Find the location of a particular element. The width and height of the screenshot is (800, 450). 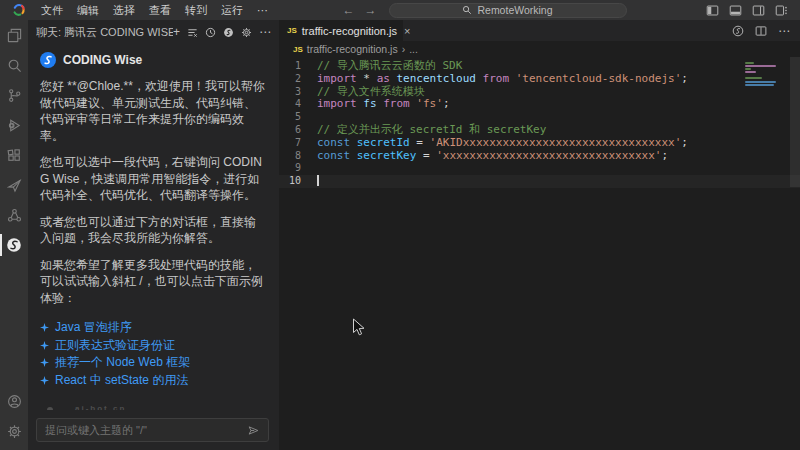

breadcrumb-more: ... is located at coordinates (414, 49).